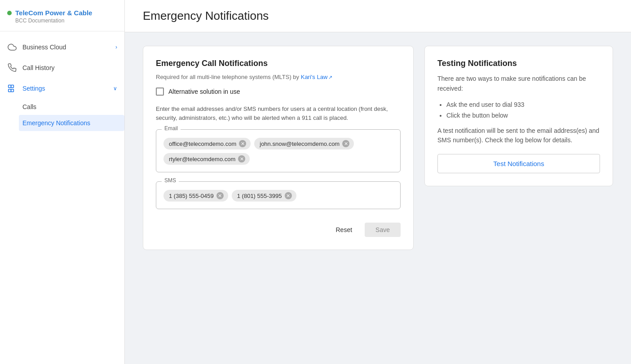  What do you see at coordinates (204, 92) in the screenshot?
I see `checkbox-label: Alternative solution in use` at bounding box center [204, 92].